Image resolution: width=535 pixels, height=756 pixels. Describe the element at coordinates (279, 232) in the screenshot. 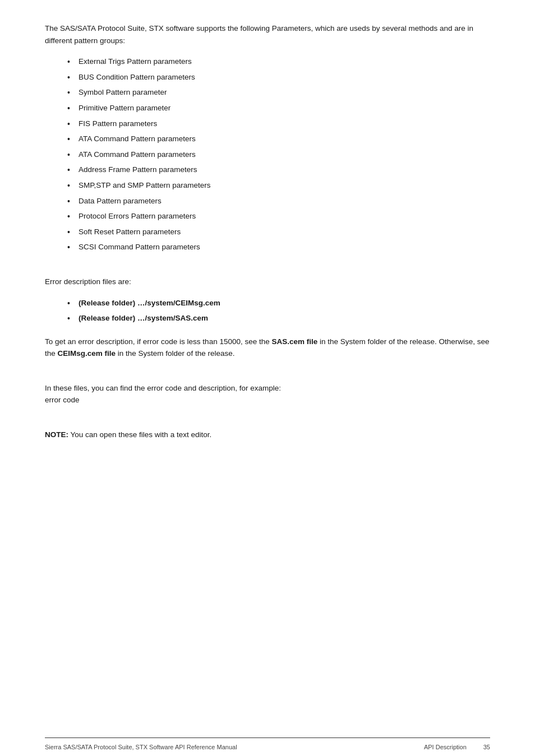

I see `list-item: Soft Reset Pattern parameters` at that location.